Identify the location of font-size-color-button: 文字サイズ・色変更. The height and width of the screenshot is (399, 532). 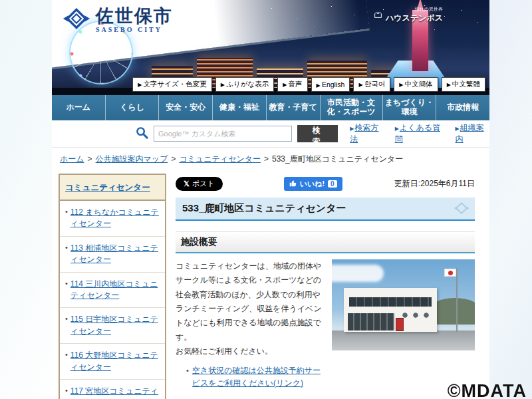
(172, 84).